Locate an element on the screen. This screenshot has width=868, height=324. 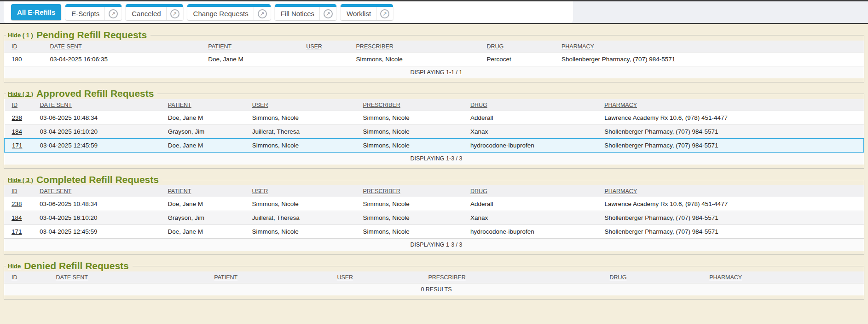
drug-cell: hydrocodone-ibuprofen is located at coordinates (534, 232).